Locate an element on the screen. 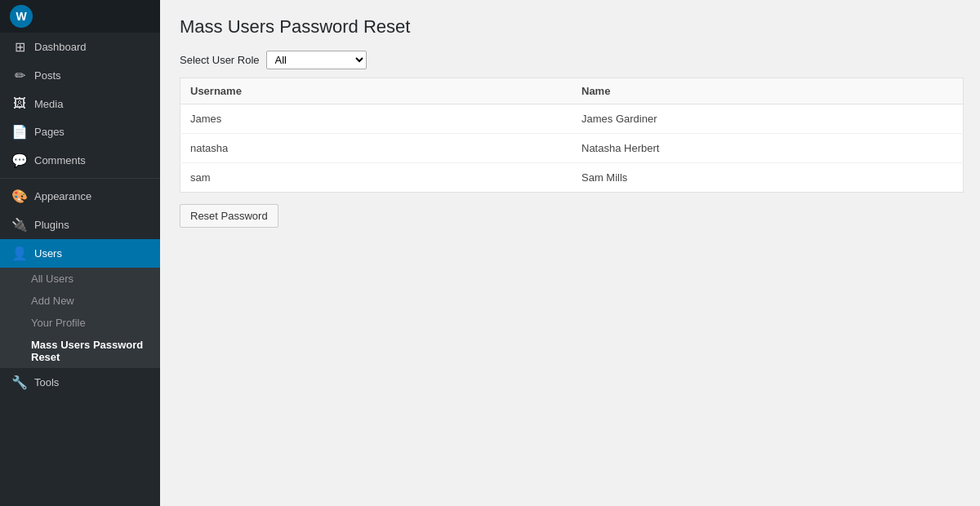 Image resolution: width=980 pixels, height=506 pixels. sidebar-item-label: Media is located at coordinates (49, 104).